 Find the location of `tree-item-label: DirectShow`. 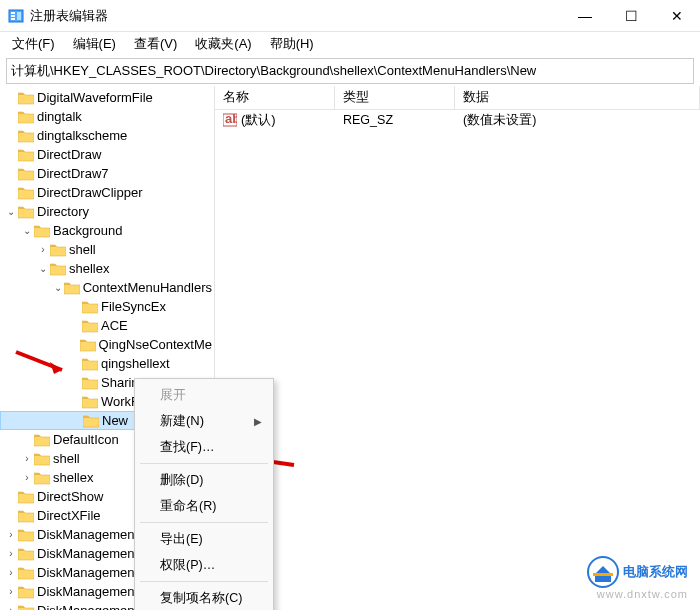

tree-item-label: DirectShow is located at coordinates (70, 496).